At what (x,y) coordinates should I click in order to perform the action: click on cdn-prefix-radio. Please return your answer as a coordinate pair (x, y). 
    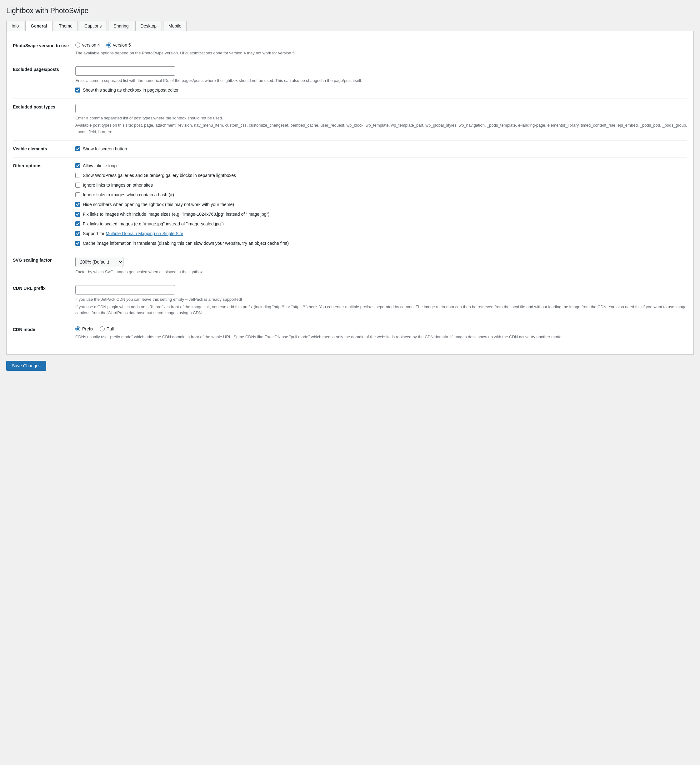
    Looking at the image, I should click on (78, 329).